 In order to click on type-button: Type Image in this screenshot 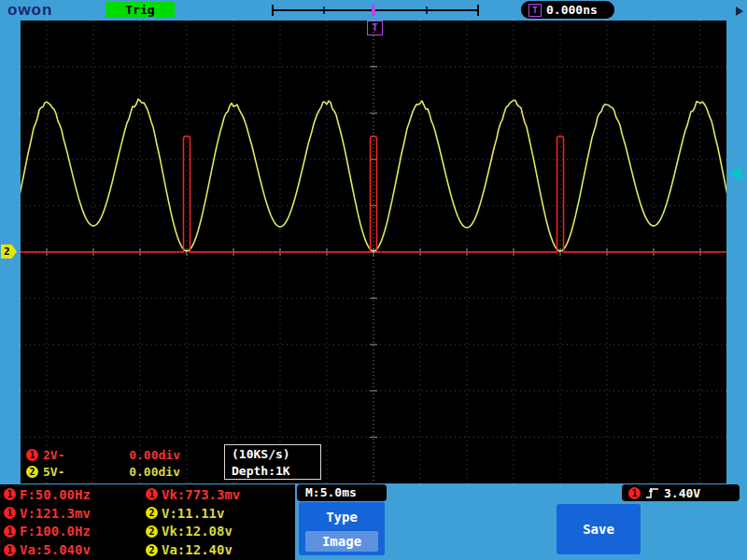, I will do `click(342, 528)`.